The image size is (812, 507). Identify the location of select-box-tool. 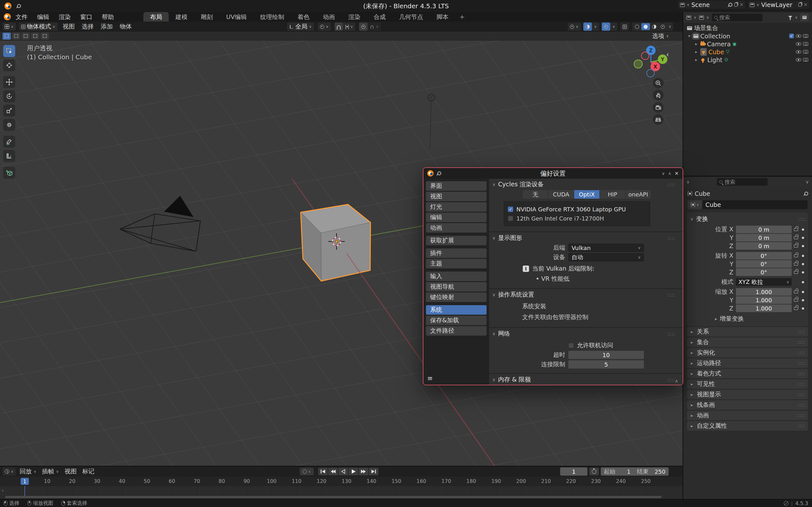
(9, 51).